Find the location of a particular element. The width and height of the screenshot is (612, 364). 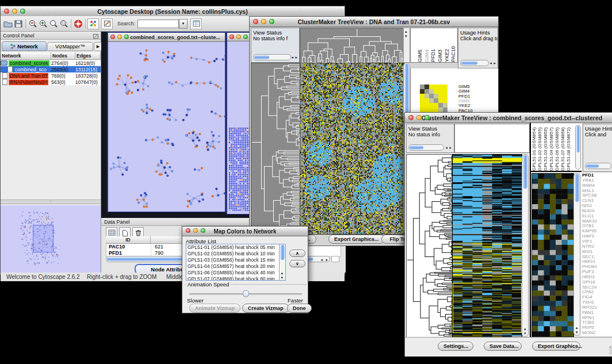

attribute-browser-icon is located at coordinates (196, 24).